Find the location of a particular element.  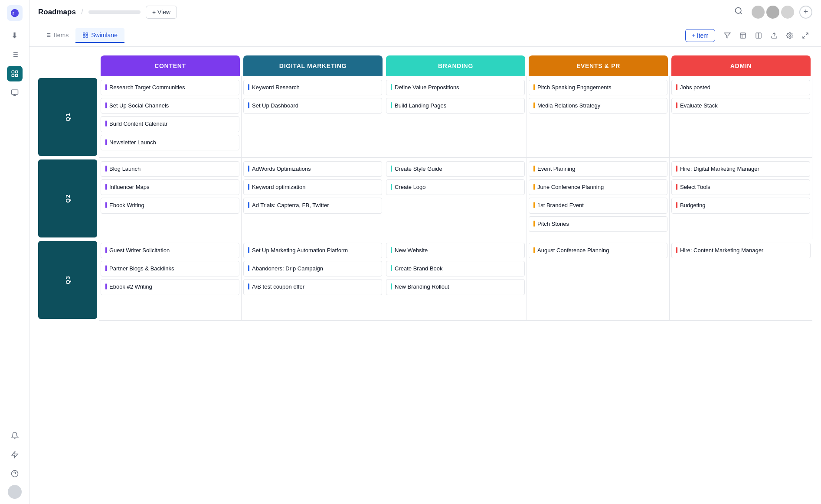

card: June Conference Planning is located at coordinates (598, 187).